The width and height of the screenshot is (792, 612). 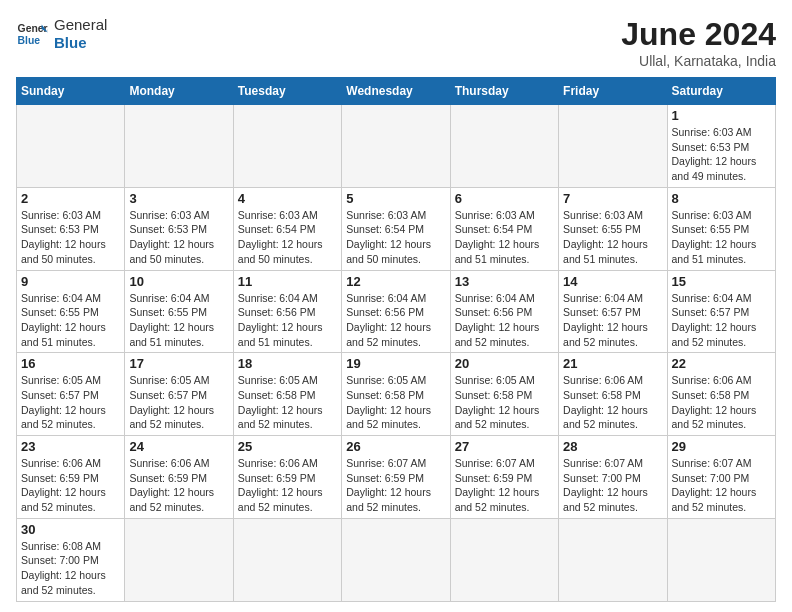 I want to click on day-number: 20, so click(x=504, y=364).